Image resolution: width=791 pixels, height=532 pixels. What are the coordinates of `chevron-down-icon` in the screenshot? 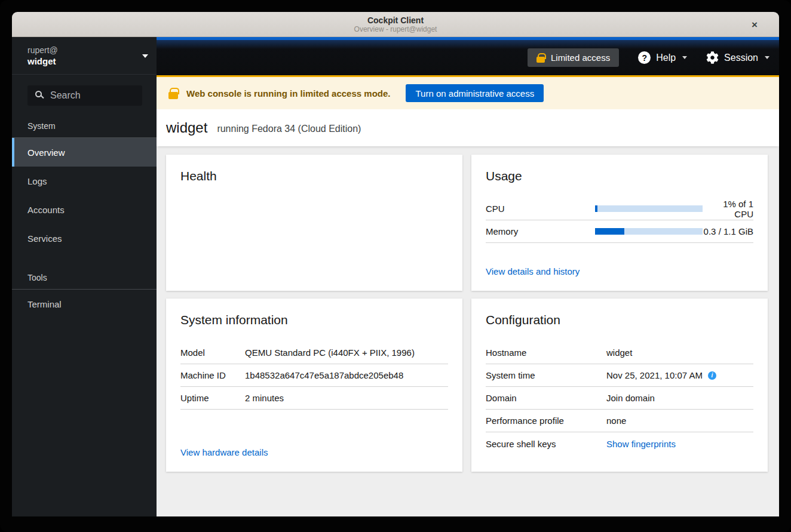 It's located at (145, 56).